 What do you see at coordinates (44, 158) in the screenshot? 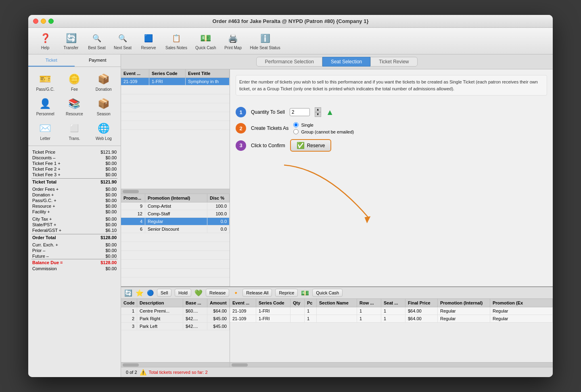
I see `discounts-label: Discounts –` at bounding box center [44, 158].